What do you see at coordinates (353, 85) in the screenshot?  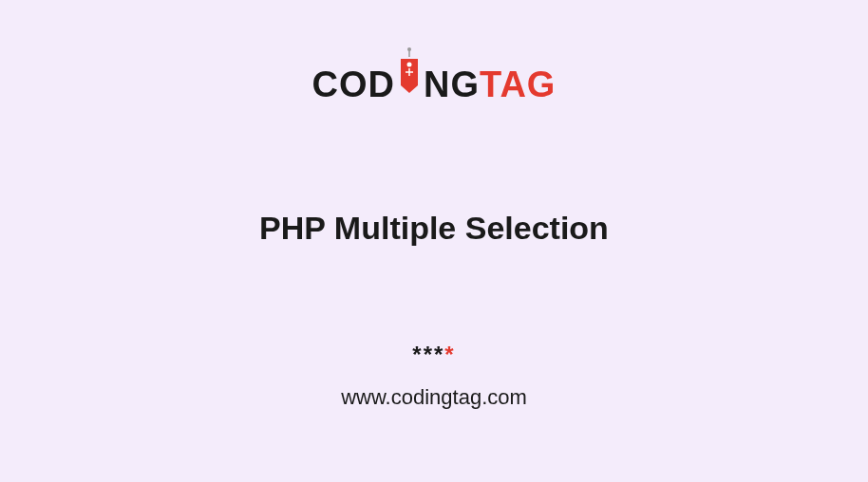 I see `logo-text-cod: COD` at bounding box center [353, 85].